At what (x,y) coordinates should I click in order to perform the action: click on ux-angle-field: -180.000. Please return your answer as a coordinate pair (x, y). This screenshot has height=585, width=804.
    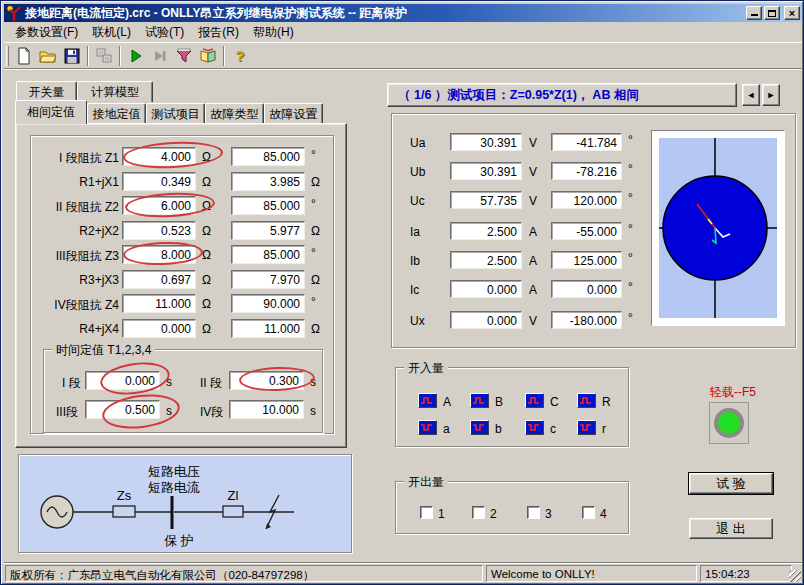
    Looking at the image, I should click on (586, 320).